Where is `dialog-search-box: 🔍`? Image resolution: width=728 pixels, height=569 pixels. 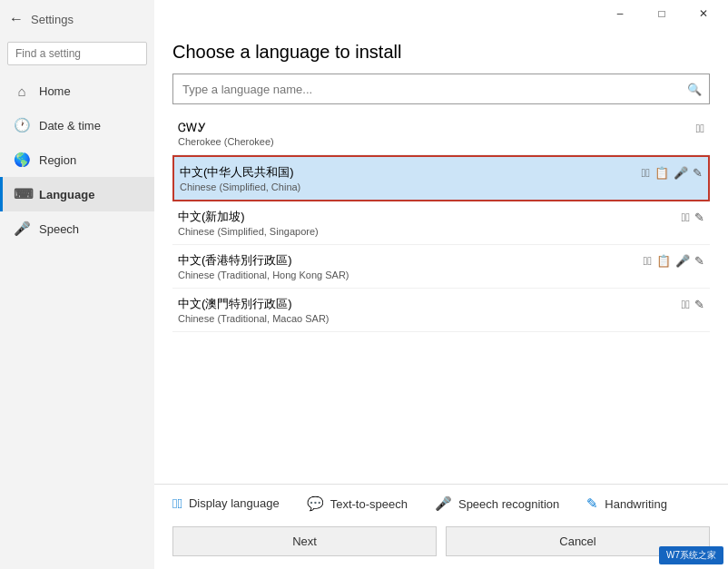
dialog-search-box: 🔍 is located at coordinates (441, 89).